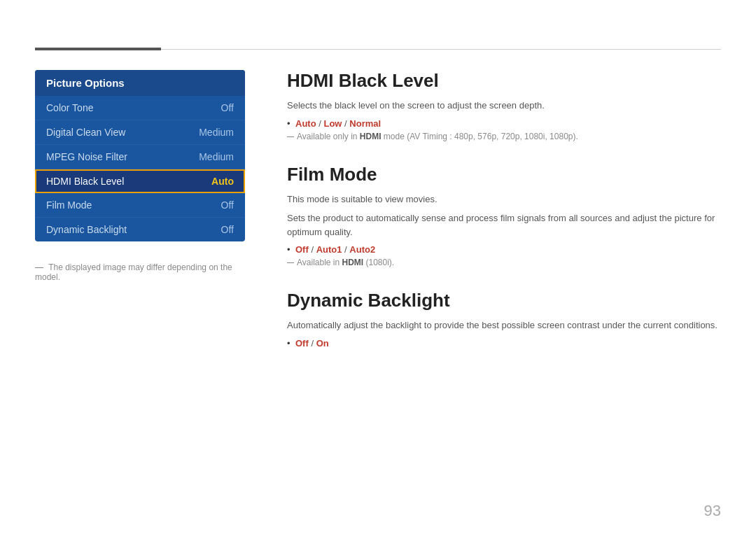 This screenshot has width=756, height=534. I want to click on section-hdmi-black-level: HDMI Black Level Selects the black level…, so click(504, 106).